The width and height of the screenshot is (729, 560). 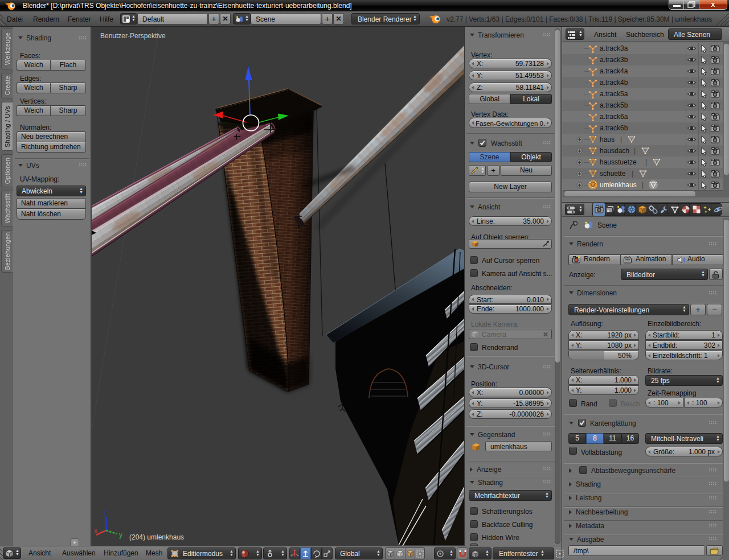 What do you see at coordinates (96, 531) in the screenshot?
I see `svg-text: x` at bounding box center [96, 531].